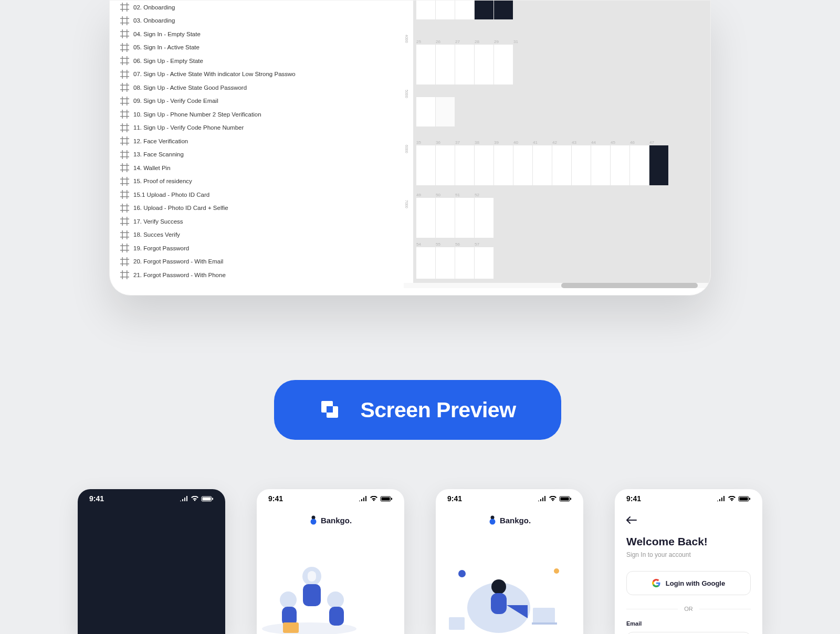  Describe the element at coordinates (206, 75) in the screenshot. I see `layer-item: 07. Sign Up - Active State With indicato…` at that location.